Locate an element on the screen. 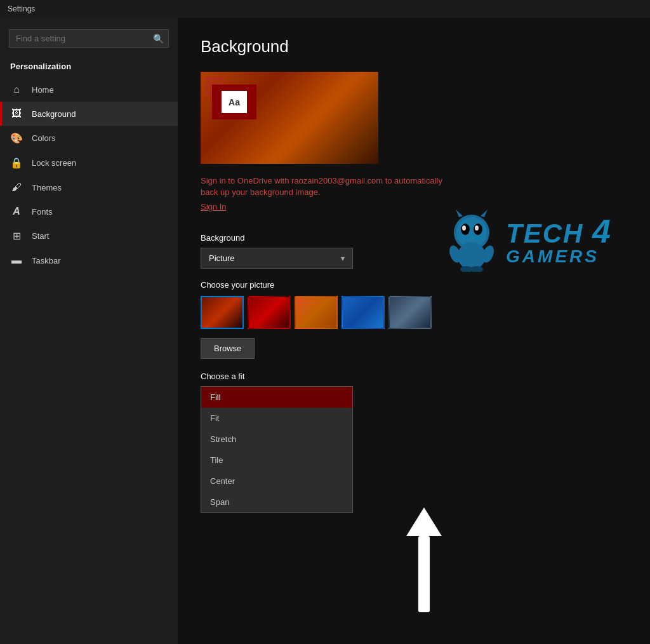 Image resolution: width=650 pixels, height=644 pixels. search-container: 🔍 is located at coordinates (89, 38).